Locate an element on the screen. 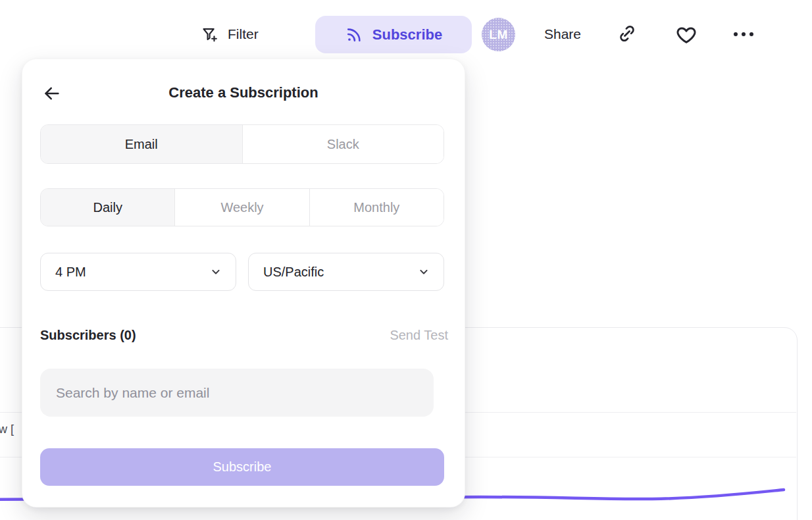 Image resolution: width=812 pixels, height=520 pixels. subscribers-row: Subscribers (0) Send Test is located at coordinates (244, 335).